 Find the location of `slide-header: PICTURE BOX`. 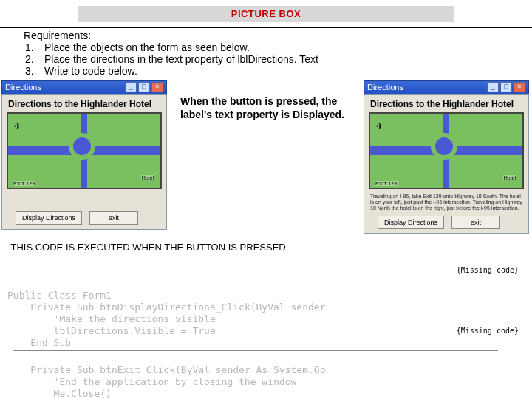

slide-header: PICTURE BOX is located at coordinates (266, 14).